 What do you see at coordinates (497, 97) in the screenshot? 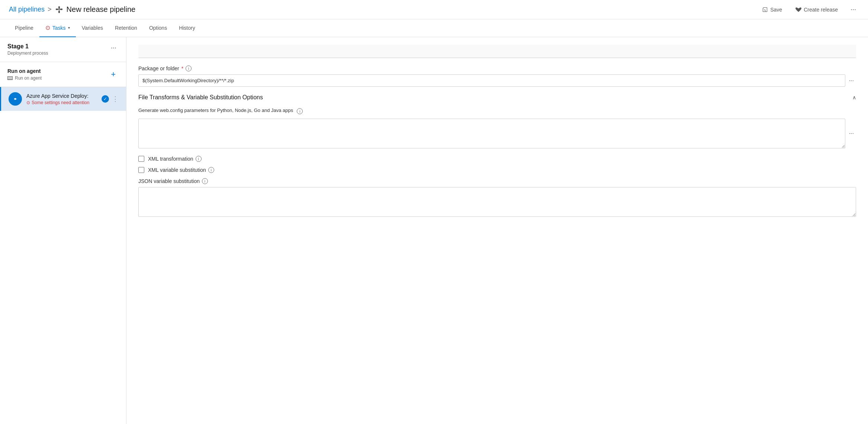
I see `transforms-section-title: File Transforms & Variable Substitution …` at bounding box center [497, 97].